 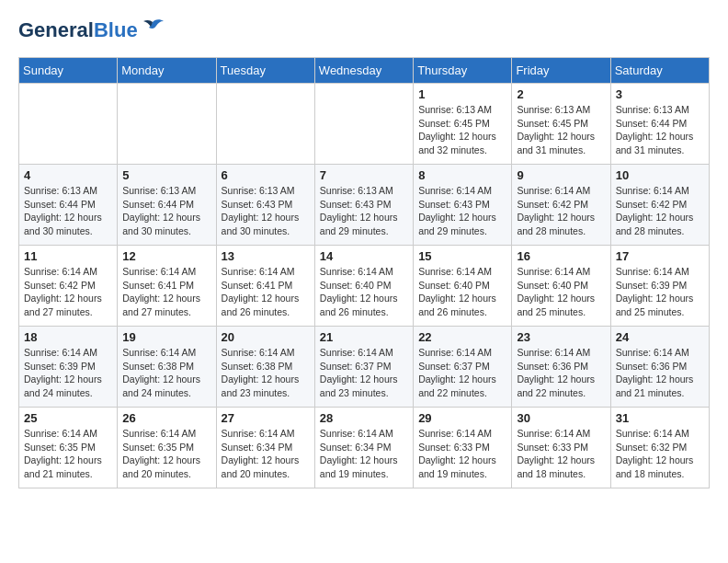 I want to click on logo-general: General, so click(x=56, y=30).